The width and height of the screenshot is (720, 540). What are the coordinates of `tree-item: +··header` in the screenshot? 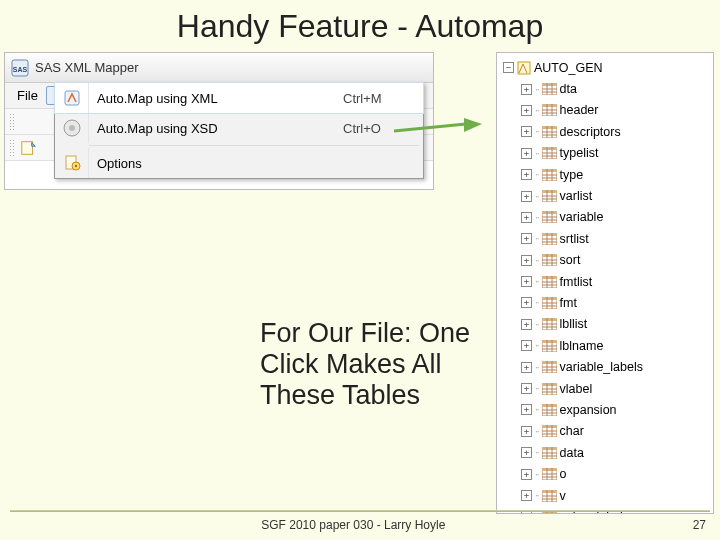 It's located at (605, 110).